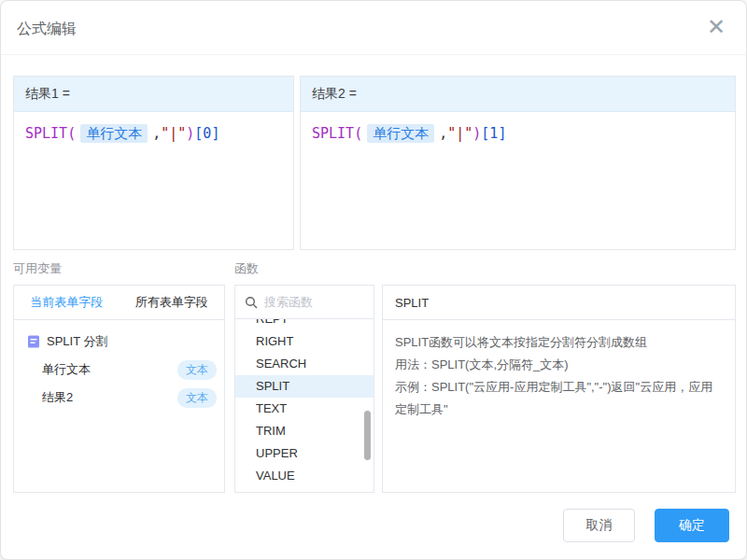 Image resolution: width=747 pixels, height=560 pixels. Describe the element at coordinates (558, 302) in the screenshot. I see `function-description-title: SPLIT` at that location.